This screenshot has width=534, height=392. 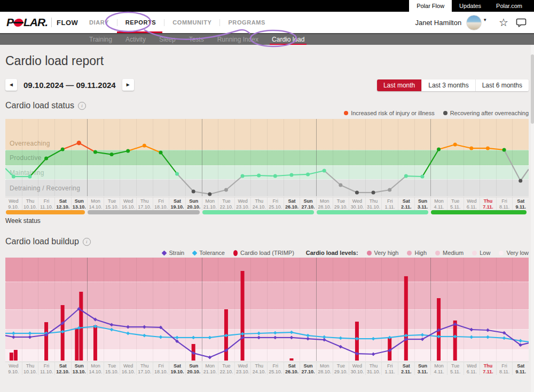 What do you see at coordinates (210, 369) in the screenshot?
I see `axis-day-label: Mon21.10.` at bounding box center [210, 369].